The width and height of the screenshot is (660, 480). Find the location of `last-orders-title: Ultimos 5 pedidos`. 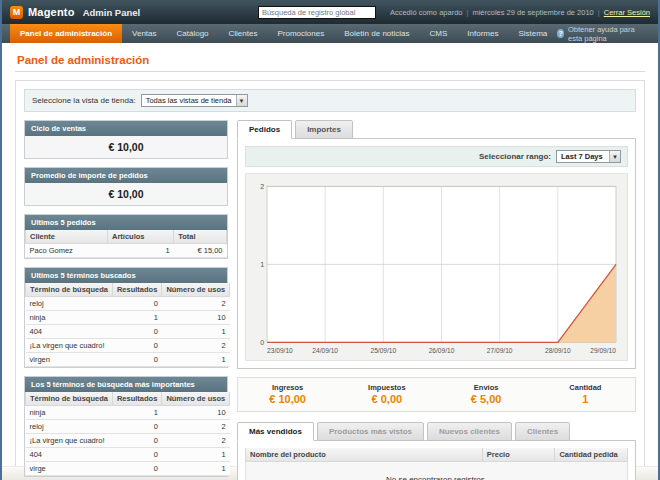

last-orders-title: Ultimos 5 pedidos is located at coordinates (126, 222).